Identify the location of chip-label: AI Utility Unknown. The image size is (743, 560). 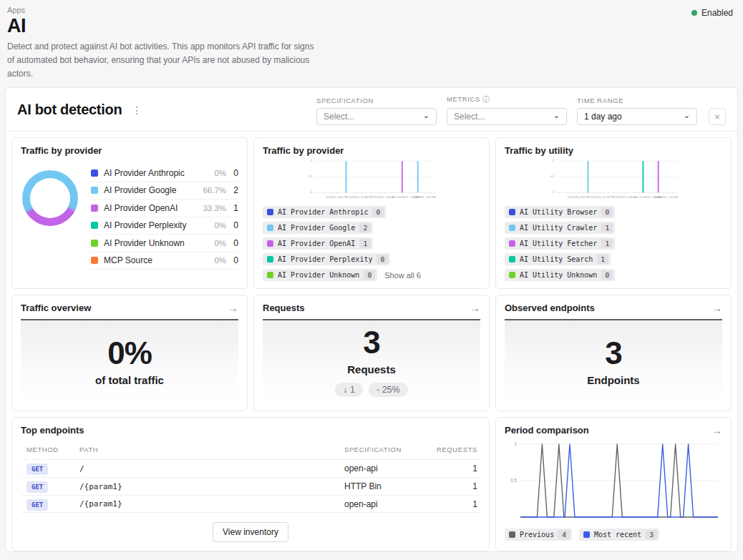
(558, 275).